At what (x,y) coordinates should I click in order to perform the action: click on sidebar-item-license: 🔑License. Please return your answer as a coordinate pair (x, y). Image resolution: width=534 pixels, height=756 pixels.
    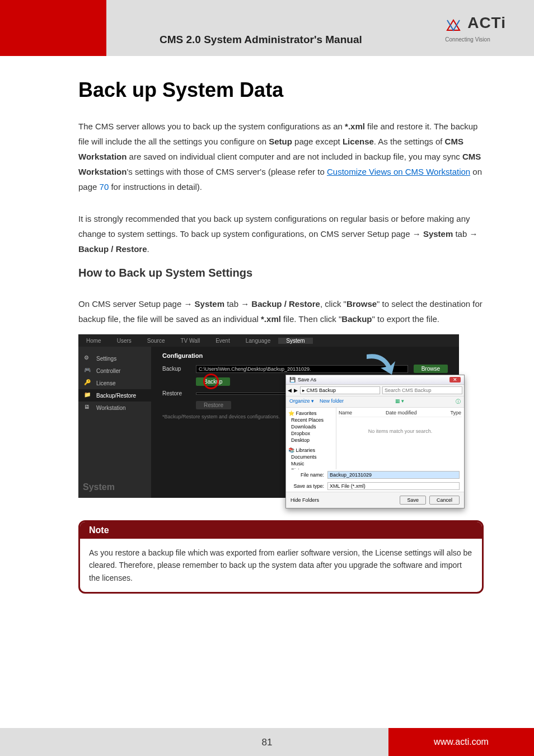
    Looking at the image, I should click on (115, 383).